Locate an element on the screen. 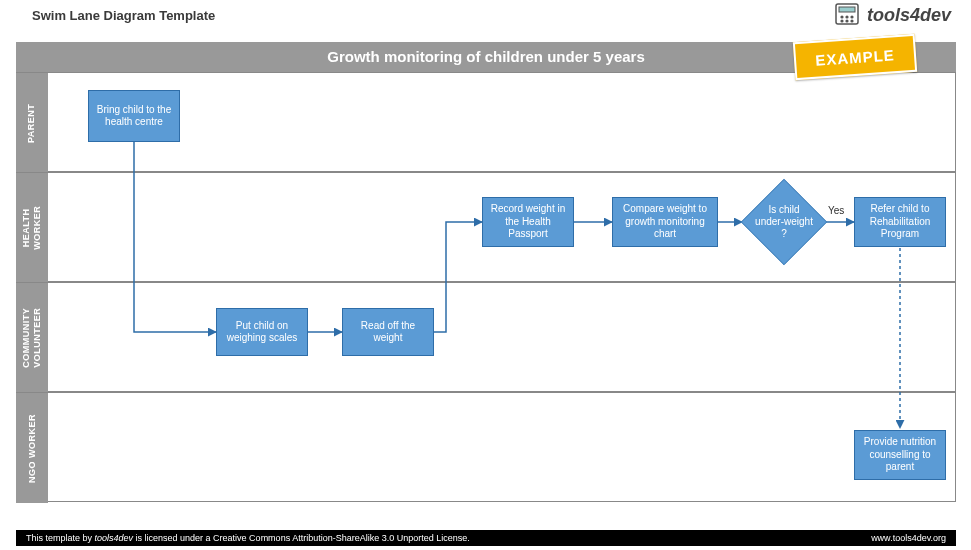  lane-header-health: HEALTH WORKER is located at coordinates (32, 228).